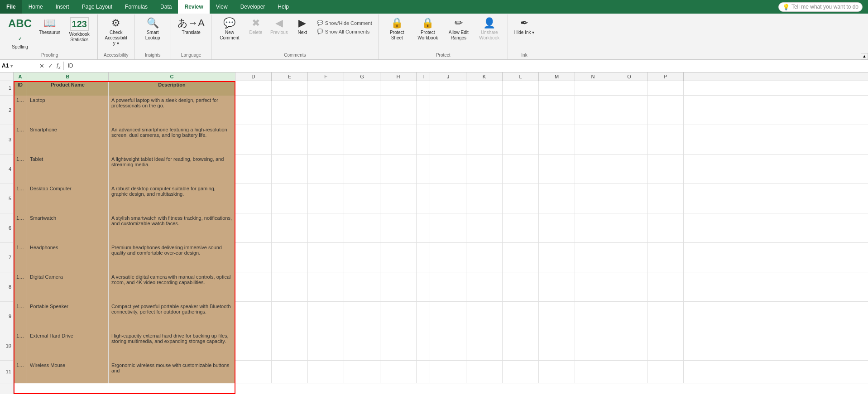 Image resolution: width=868 pixels, height=401 pixels. Describe the element at coordinates (428, 29) in the screenshot. I see `protect-workbook-button: 🔒 Protect Workbook` at that location.